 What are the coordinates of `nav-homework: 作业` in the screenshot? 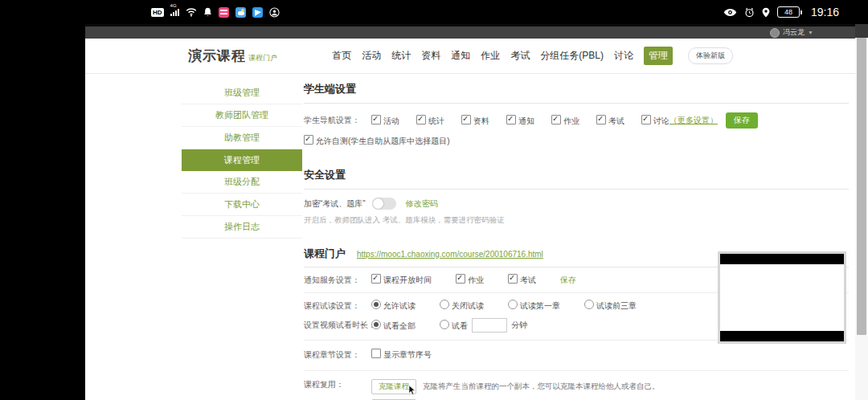 It's located at (490, 56).